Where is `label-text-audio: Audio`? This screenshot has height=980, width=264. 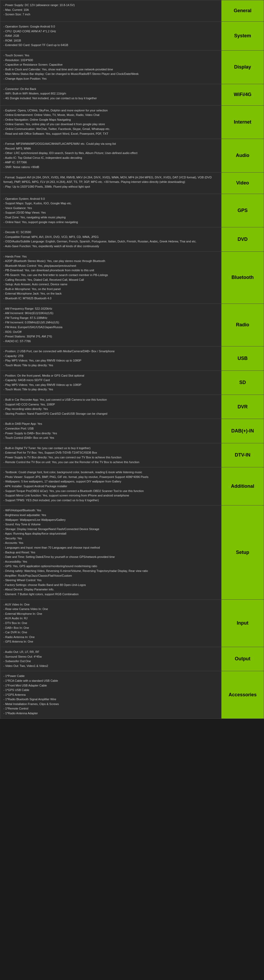
label-text-audio: Audio is located at coordinates (243, 156).